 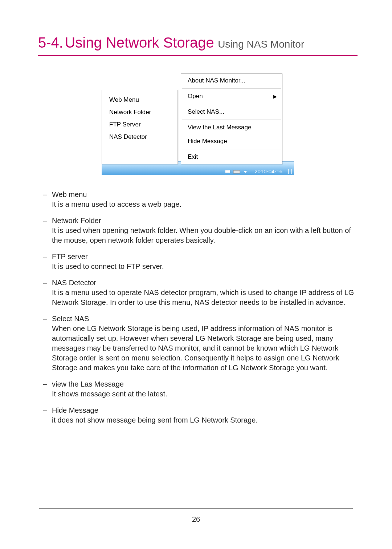 I want to click on screenshot-figure: Web Menu Network Folder FTP Server NAS D…, so click(x=198, y=124).